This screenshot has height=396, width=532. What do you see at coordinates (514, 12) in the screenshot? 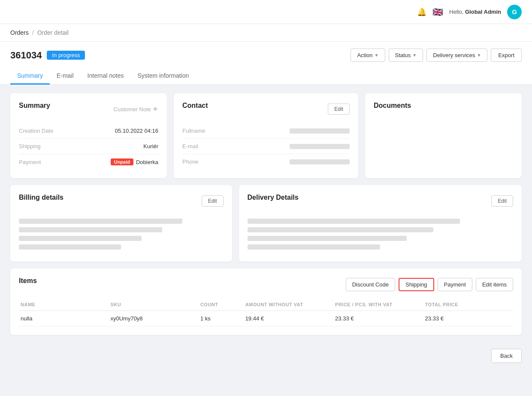
I see `avatar: G` at bounding box center [514, 12].